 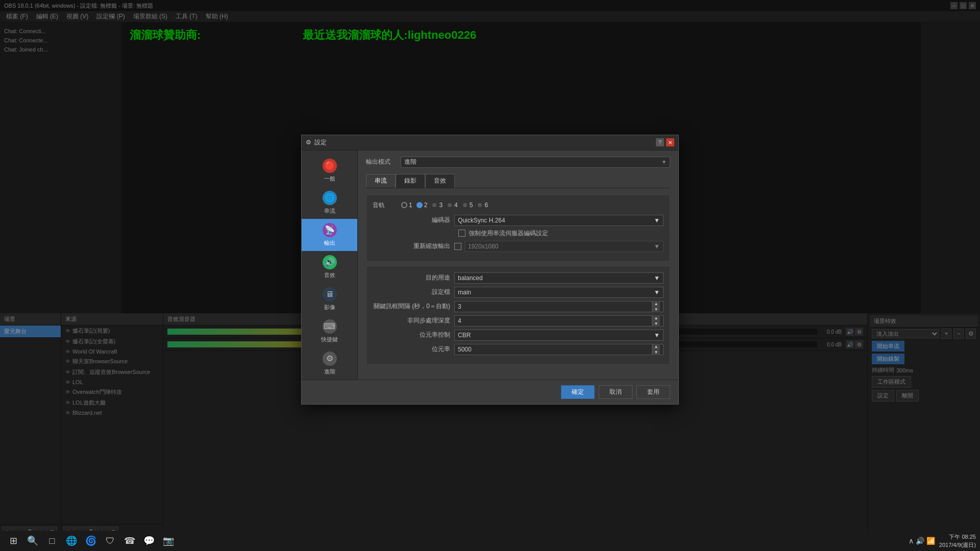 I want to click on nav-video-label: 影像, so click(x=330, y=307).